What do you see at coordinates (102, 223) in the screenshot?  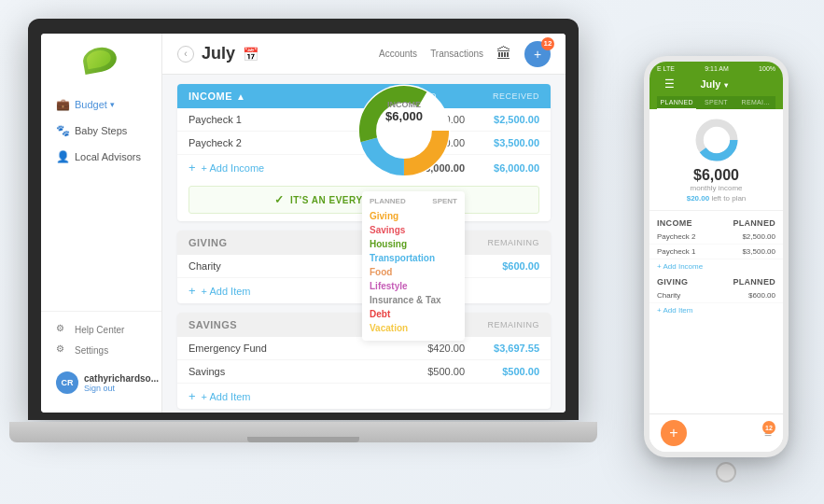 I see `sidebar: 💼 Budget ▾ 🐾 Baby Steps 👤 Local Advisors` at bounding box center [102, 223].